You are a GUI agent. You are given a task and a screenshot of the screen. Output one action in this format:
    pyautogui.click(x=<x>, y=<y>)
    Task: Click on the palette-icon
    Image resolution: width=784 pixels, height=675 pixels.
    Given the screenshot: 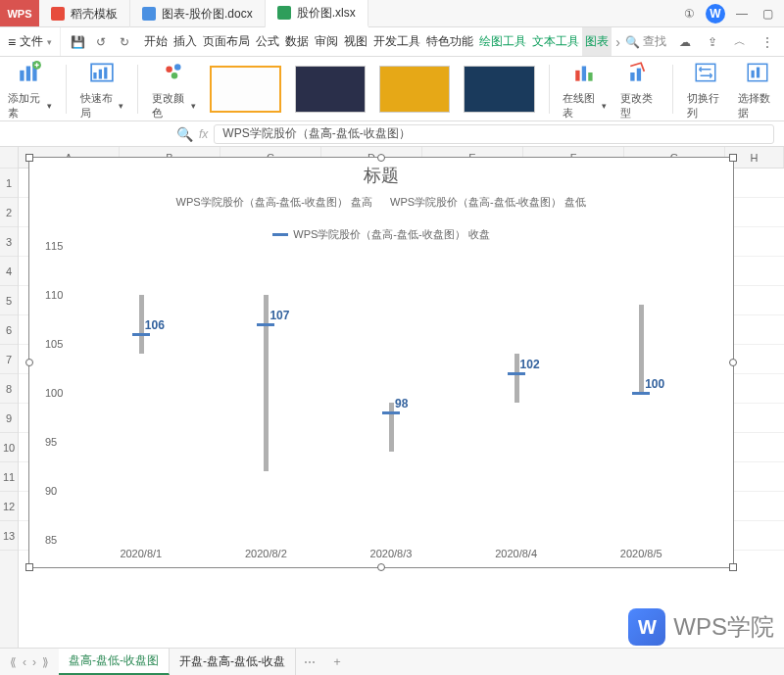 What is the action you would take?
    pyautogui.click(x=174, y=72)
    